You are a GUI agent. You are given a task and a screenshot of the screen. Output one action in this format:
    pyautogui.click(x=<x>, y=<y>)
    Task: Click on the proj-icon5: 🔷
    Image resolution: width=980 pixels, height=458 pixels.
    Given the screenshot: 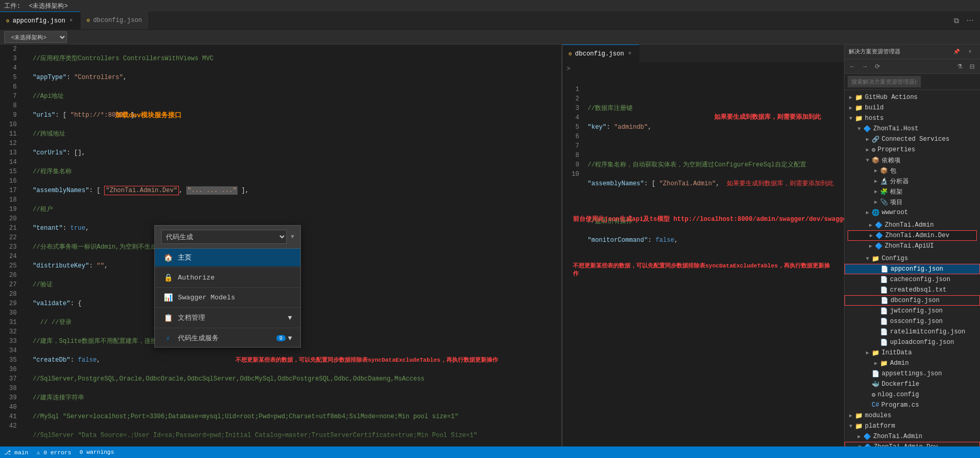 What is the action you would take?
    pyautogui.click(x=868, y=437)
    